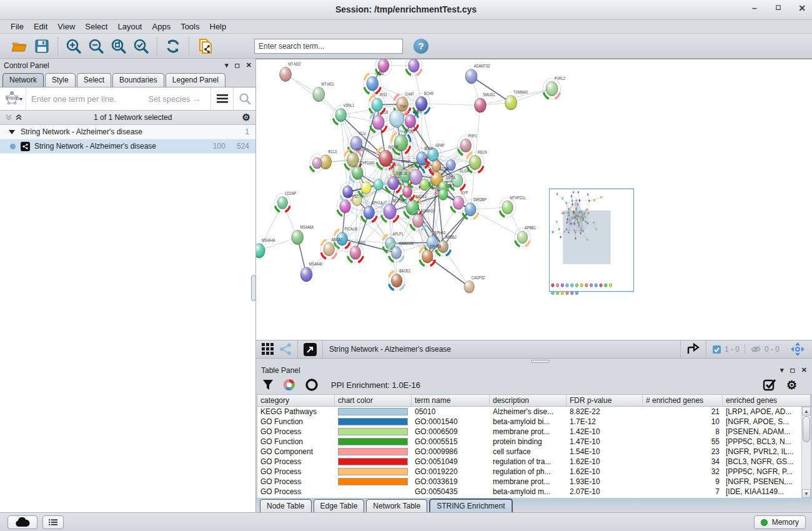 This screenshot has height=531, width=812. What do you see at coordinates (14, 117) in the screenshot?
I see `collapse-expand-icons` at bounding box center [14, 117].